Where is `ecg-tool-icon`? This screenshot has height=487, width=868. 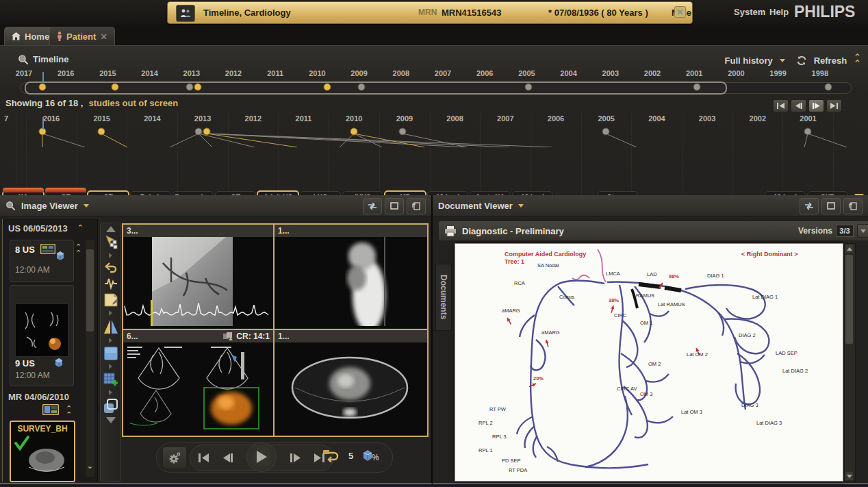 ecg-tool-icon is located at coordinates (111, 283).